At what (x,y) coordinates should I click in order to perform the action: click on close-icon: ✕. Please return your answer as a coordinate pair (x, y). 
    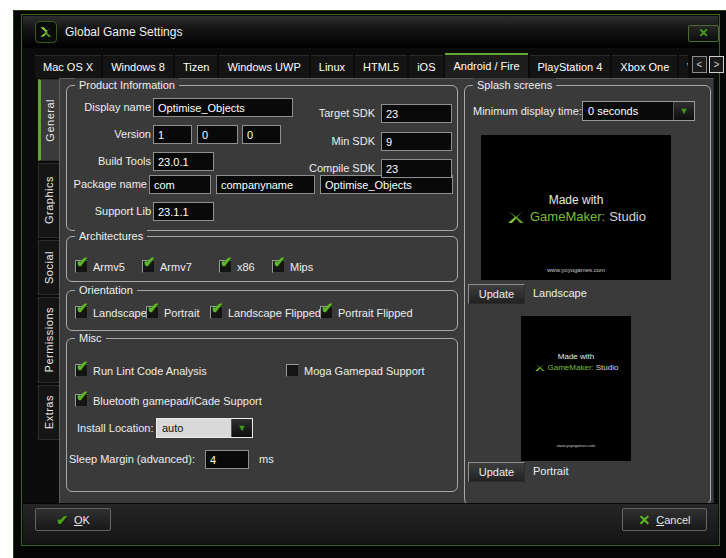
    Looking at the image, I should click on (703, 33).